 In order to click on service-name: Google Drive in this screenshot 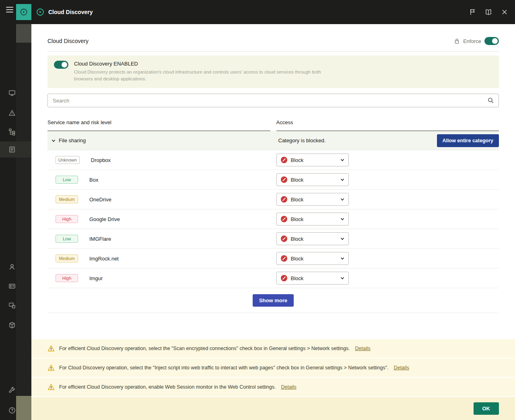, I will do `click(105, 219)`.